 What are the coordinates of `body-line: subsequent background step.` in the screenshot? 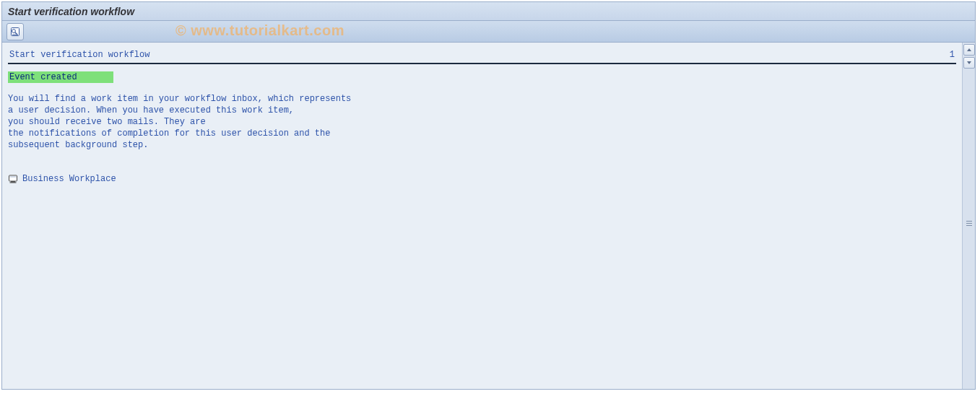 It's located at (485, 145).